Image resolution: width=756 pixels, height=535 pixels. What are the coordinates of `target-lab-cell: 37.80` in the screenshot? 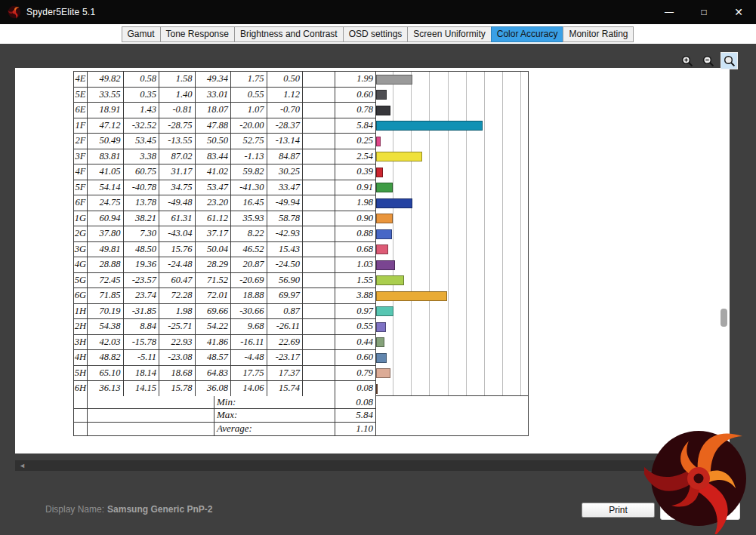 It's located at (106, 234).